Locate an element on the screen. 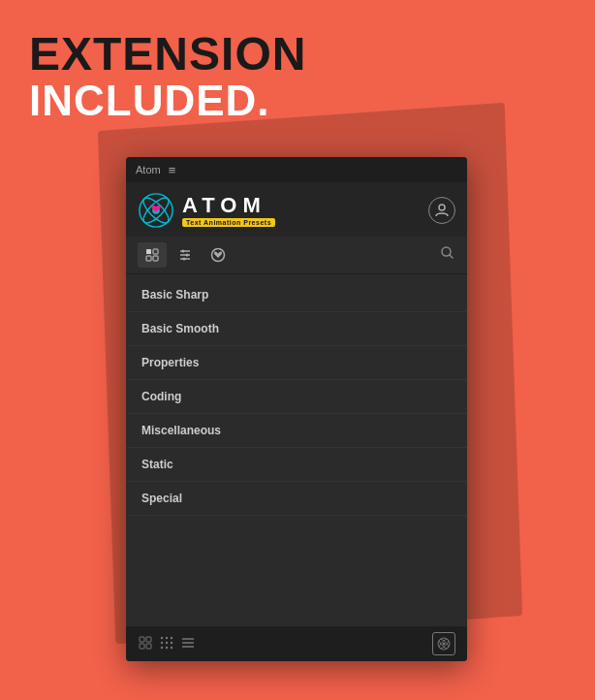 This screenshot has width=595, height=700. headline: EXTENSION INCLUDED. is located at coordinates (168, 78).